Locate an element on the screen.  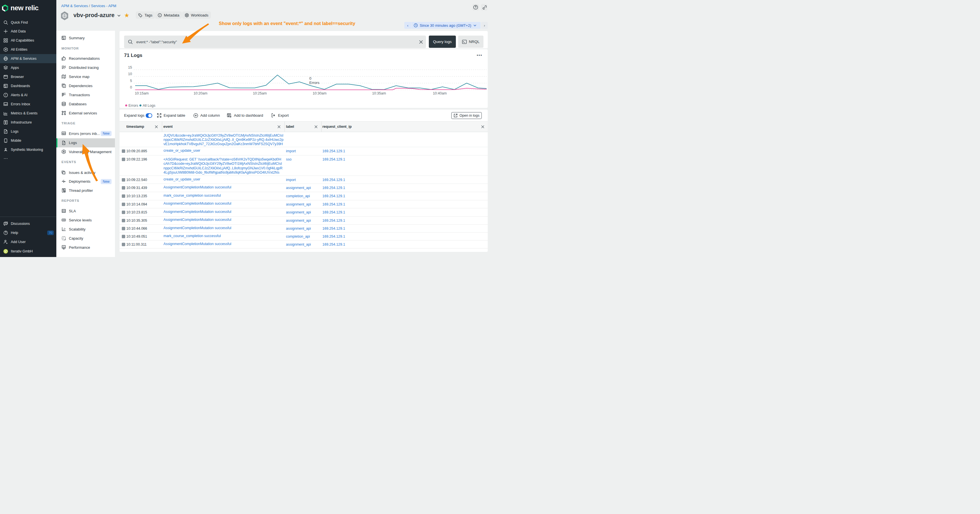
svg-text: 10:25am is located at coordinates (260, 94).